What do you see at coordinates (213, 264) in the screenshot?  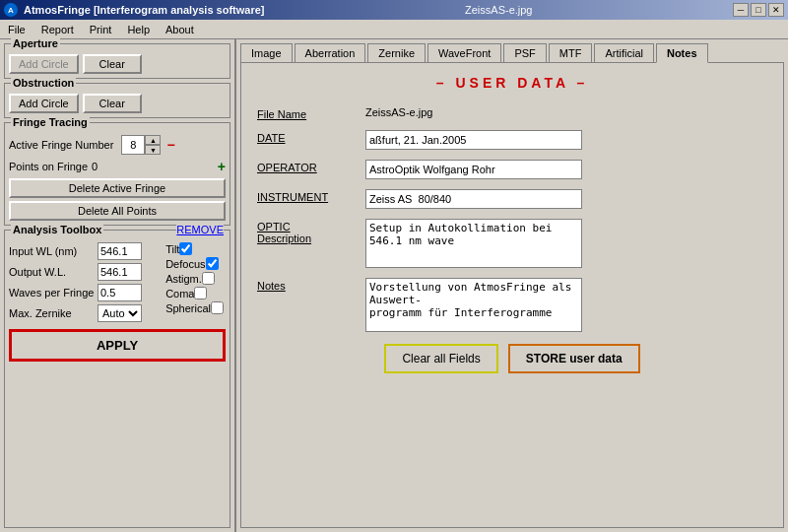 I see `defocus-checkbox` at bounding box center [213, 264].